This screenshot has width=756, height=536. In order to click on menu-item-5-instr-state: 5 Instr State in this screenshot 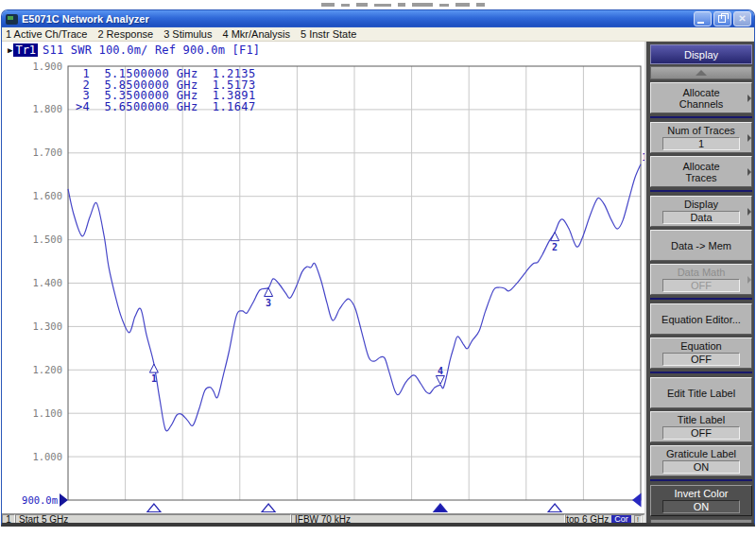, I will do `click(329, 34)`.